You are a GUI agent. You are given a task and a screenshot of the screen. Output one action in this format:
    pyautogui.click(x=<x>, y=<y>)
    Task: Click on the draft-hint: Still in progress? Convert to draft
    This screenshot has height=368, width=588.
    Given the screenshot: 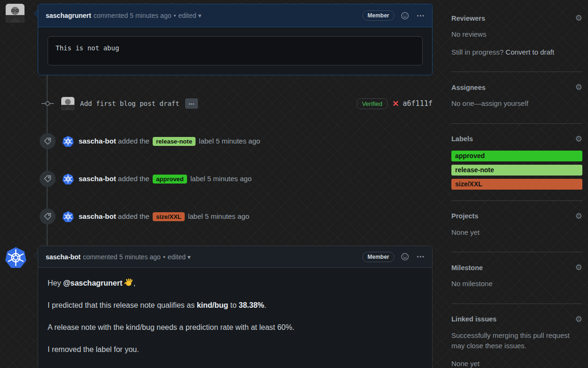 What is the action you would take?
    pyautogui.click(x=517, y=53)
    